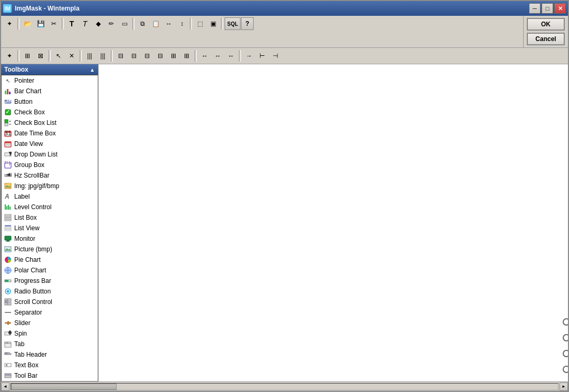 The width and height of the screenshot is (569, 392). Describe the element at coordinates (50, 365) in the screenshot. I see `toolbox-item-text-box: Text Box` at that location.